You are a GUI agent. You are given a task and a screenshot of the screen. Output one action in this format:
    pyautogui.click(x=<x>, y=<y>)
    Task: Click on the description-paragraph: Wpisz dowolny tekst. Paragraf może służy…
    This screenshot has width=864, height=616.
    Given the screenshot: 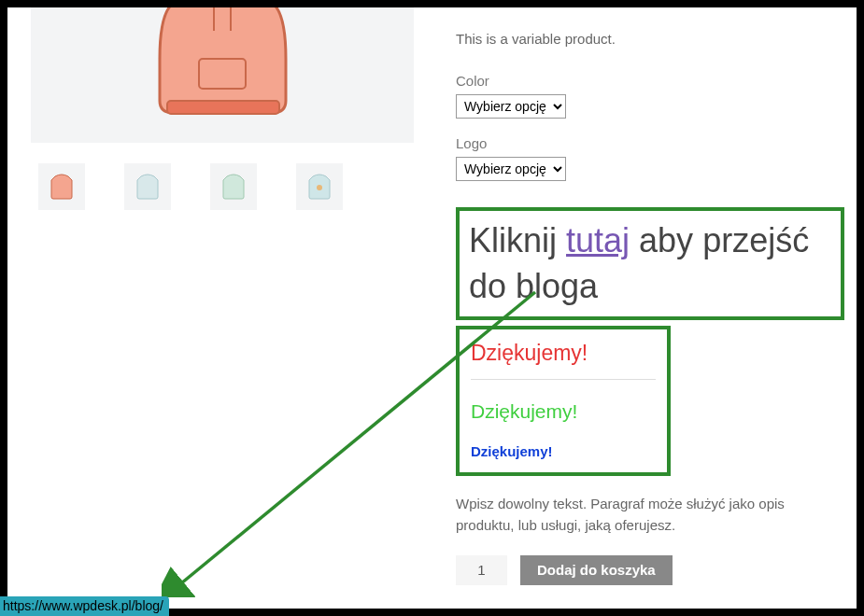 What is the action you would take?
    pyautogui.click(x=644, y=515)
    